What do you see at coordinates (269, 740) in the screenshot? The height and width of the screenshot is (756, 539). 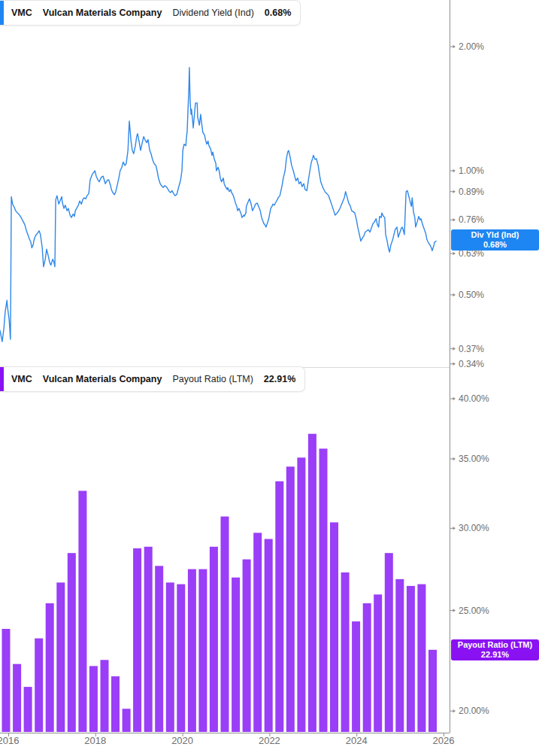 I see `year-tick-label: 2022` at bounding box center [269, 740].